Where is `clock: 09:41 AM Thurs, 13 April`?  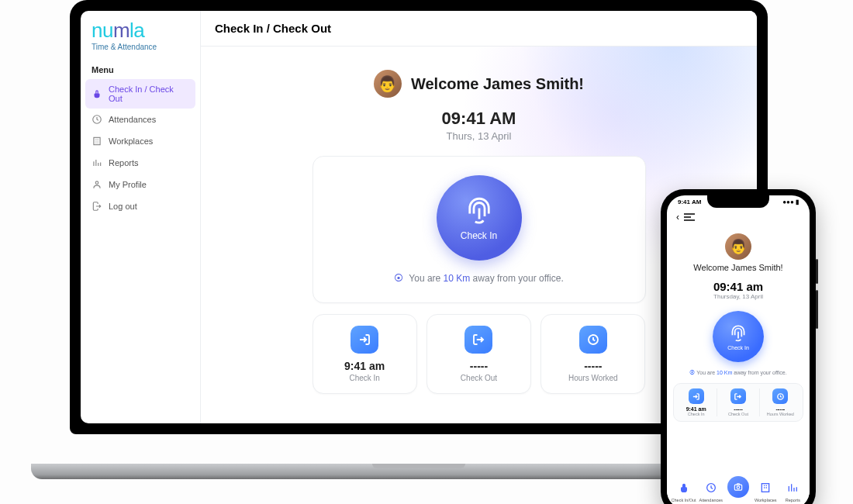
clock: 09:41 AM Thurs, 13 April is located at coordinates (479, 126).